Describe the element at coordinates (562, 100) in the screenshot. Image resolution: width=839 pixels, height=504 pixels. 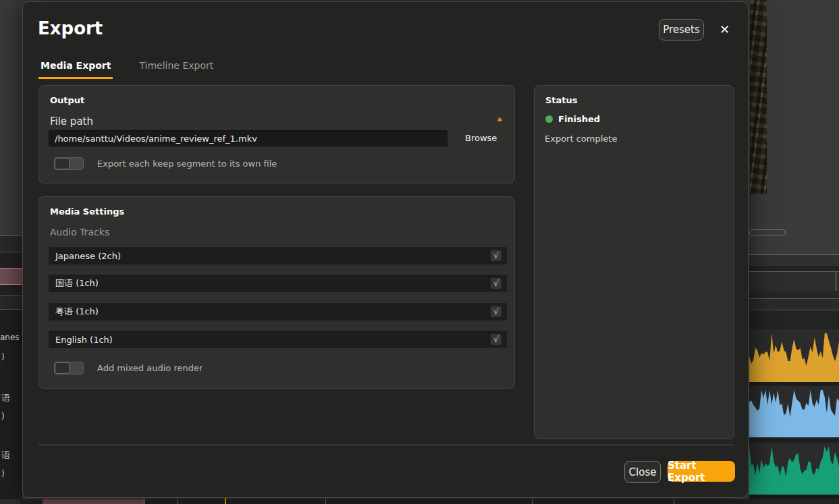
I see `status-section-title: Status` at that location.